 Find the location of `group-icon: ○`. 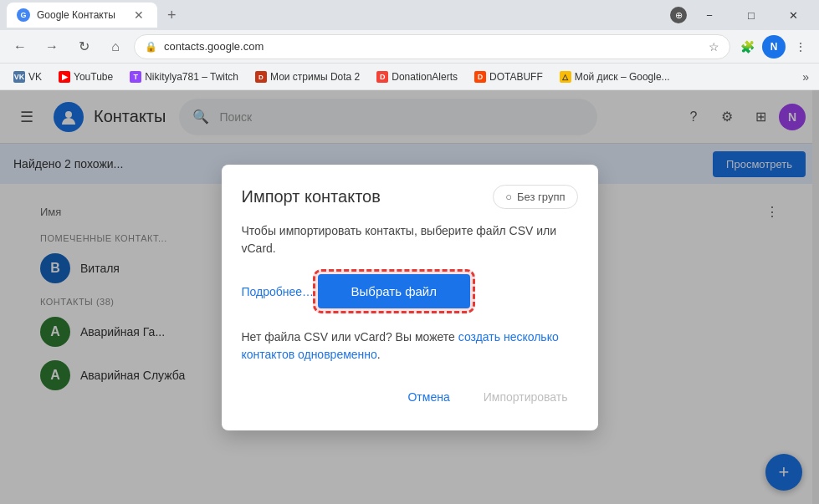

group-icon: ○ is located at coordinates (509, 197).